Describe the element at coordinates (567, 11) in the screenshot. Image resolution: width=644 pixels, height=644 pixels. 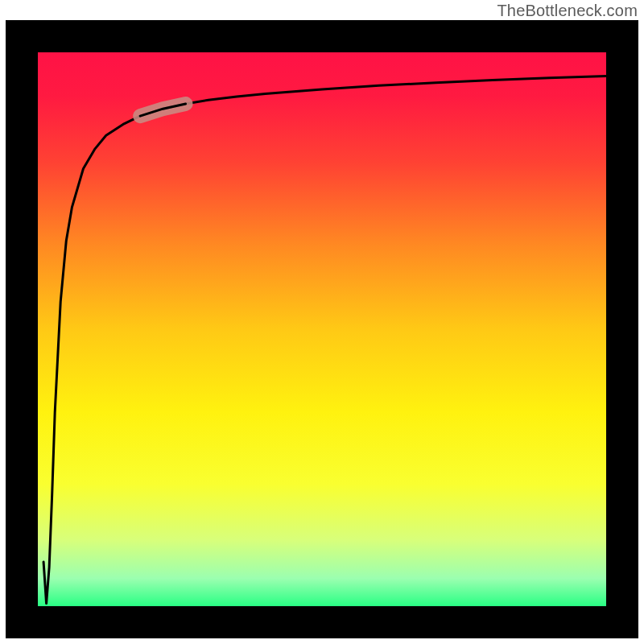
I see `attribution-text: TheBottleneck.com` at that location.